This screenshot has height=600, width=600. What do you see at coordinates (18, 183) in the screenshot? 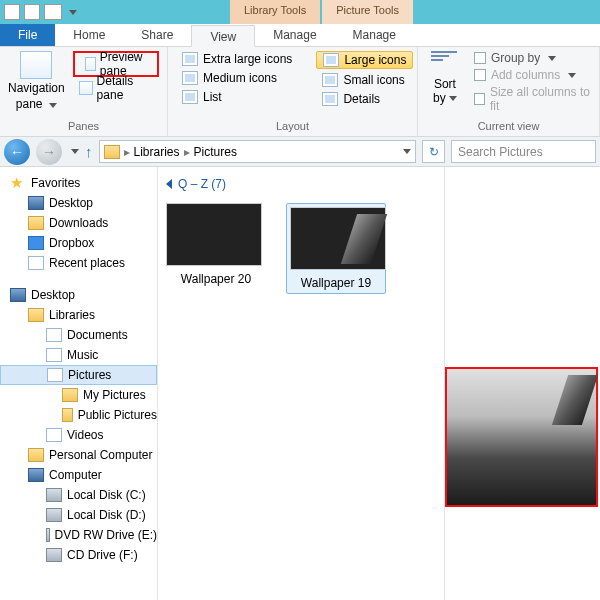
I see `star-icon: ★` at bounding box center [18, 183].